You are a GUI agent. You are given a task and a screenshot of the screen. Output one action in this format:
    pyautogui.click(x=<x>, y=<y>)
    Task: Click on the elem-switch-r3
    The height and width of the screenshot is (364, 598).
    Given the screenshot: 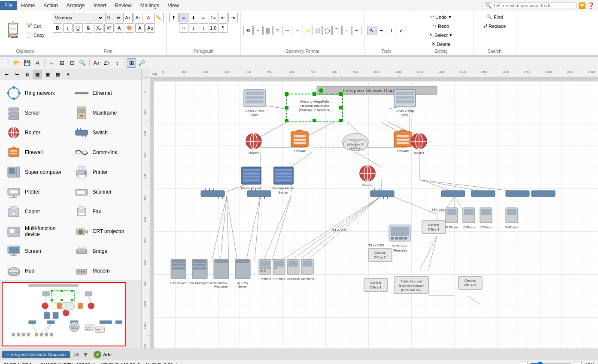 What is the action you would take?
    pyautogui.click(x=518, y=194)
    